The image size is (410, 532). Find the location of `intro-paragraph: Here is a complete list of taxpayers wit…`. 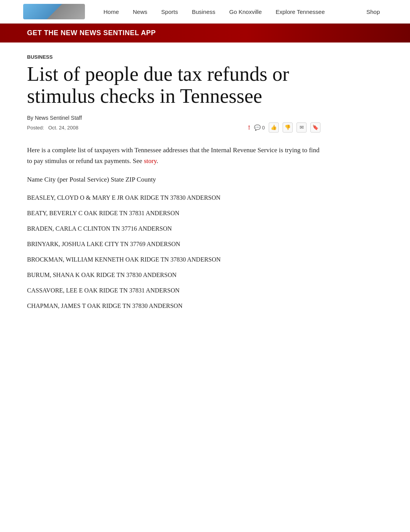

intro-paragraph: Here is a complete list of taxpayers wit… is located at coordinates (174, 156).